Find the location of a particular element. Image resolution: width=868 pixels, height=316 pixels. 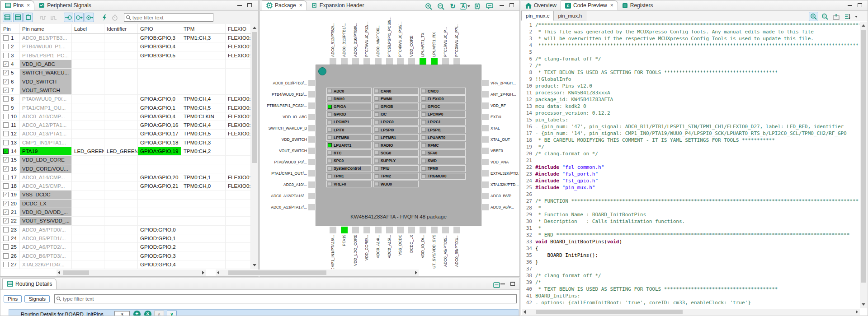

peripheral-block: CMC0 is located at coordinates (443, 91).